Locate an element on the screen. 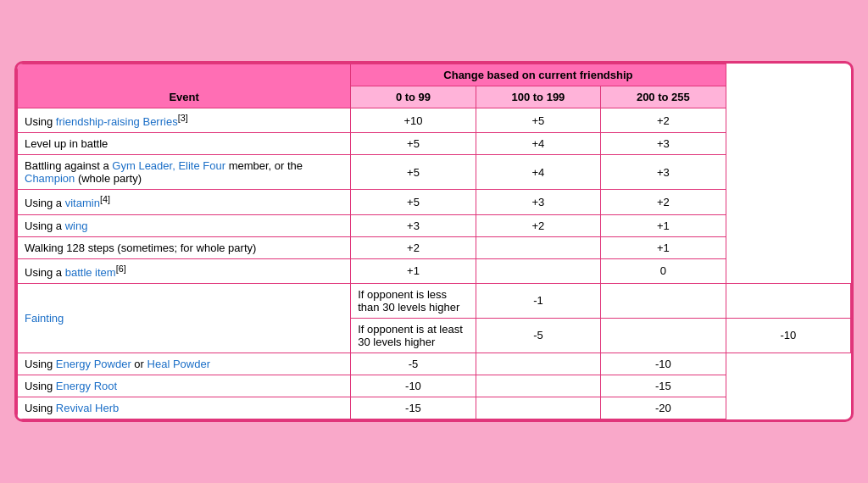 The height and width of the screenshot is (483, 868). friendship-berries-link: friendship-raising Berries is located at coordinates (117, 122).